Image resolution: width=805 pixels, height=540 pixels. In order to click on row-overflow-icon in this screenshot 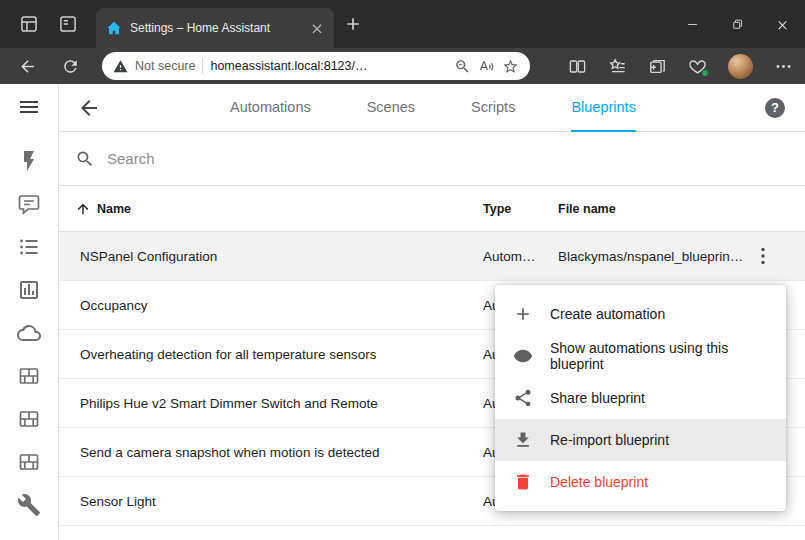, I will do `click(763, 256)`.